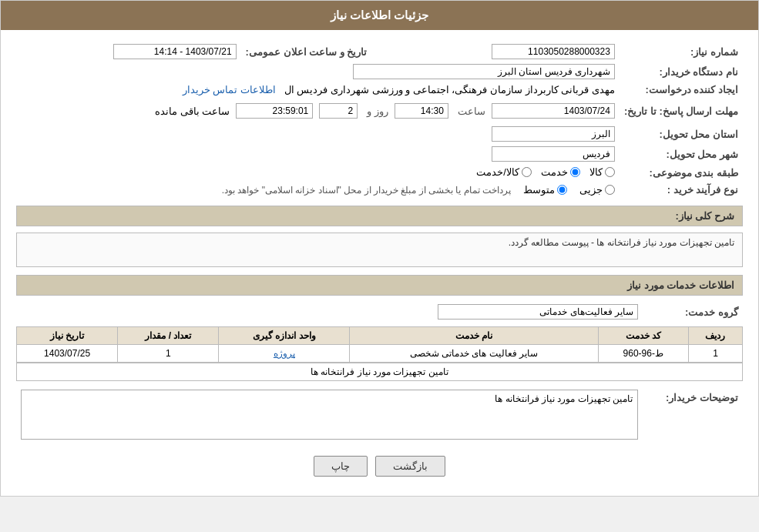 The height and width of the screenshot is (532, 759). What do you see at coordinates (681, 134) in the screenshot?
I see `province-label: استان محل تحویل:` at bounding box center [681, 134].